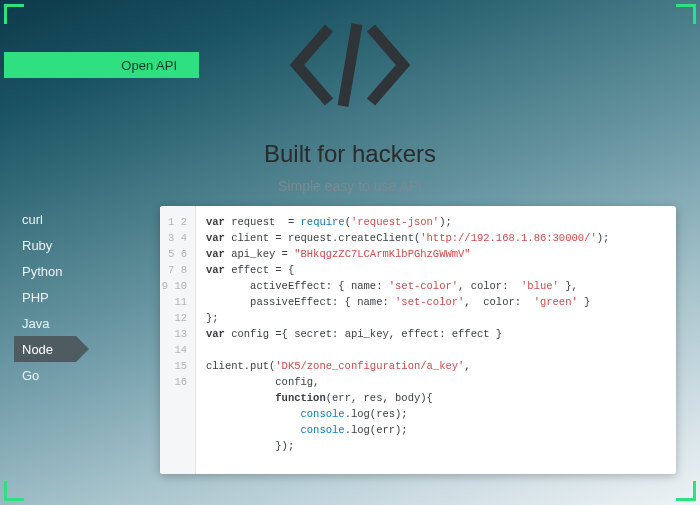  I want to click on frame-corner-tr, so click(686, 14).